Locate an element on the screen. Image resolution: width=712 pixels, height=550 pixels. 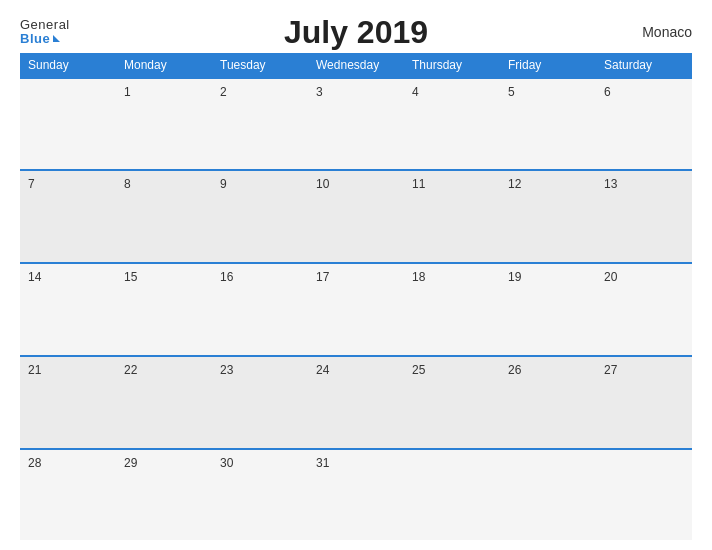
calendar-cell: 17 is located at coordinates (356, 310).